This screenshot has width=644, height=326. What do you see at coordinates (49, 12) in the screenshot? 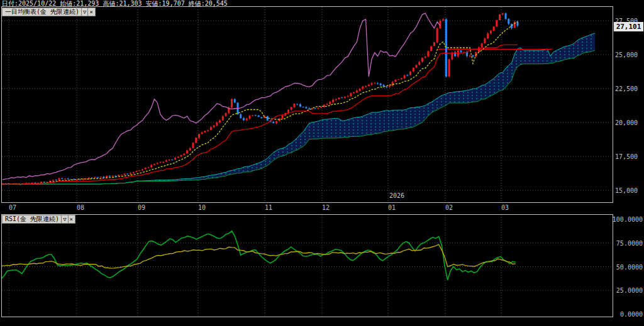
I see `main-chart-title-chip: 一目均衡表(金 先限連続) ▽ ×` at bounding box center [49, 12].